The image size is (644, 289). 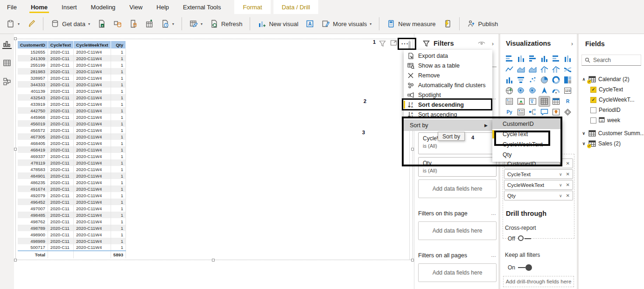 What do you see at coordinates (13, 24) in the screenshot?
I see `paste-button: ▾` at bounding box center [13, 24].